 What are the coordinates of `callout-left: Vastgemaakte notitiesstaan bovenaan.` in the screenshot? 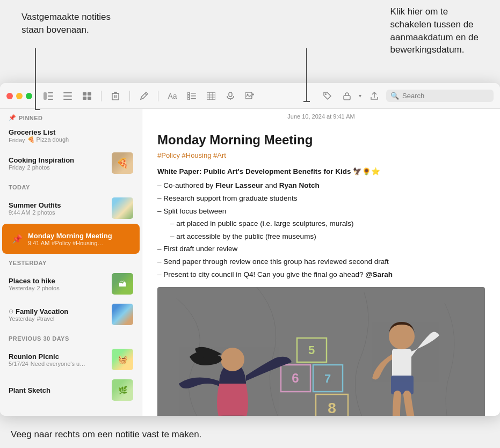 It's located at (66, 24).